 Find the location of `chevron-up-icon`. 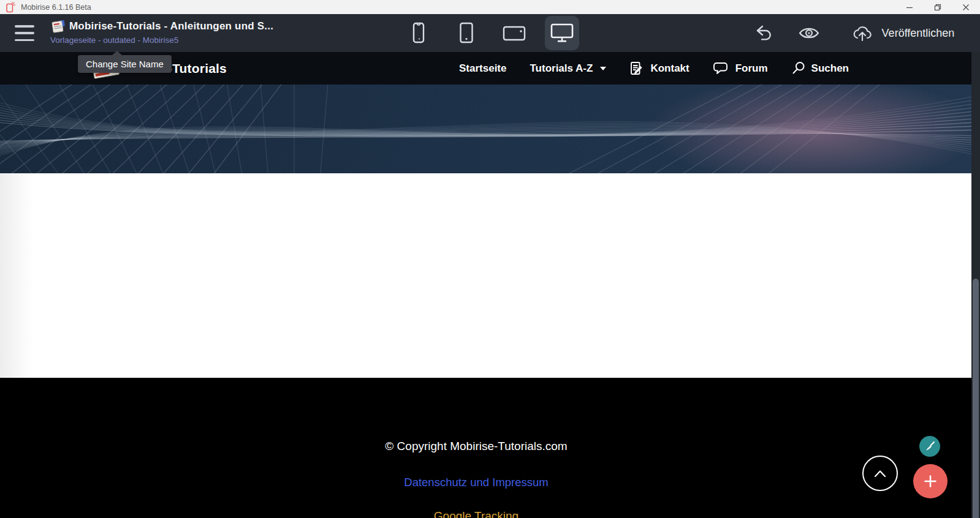

chevron-up-icon is located at coordinates (880, 473).